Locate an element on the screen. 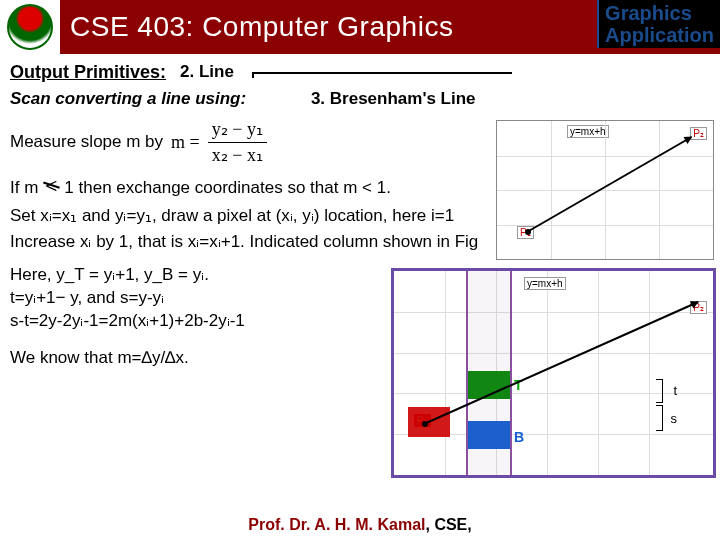 This screenshot has height=540, width=720. t-small-label: t is located at coordinates (675, 390).